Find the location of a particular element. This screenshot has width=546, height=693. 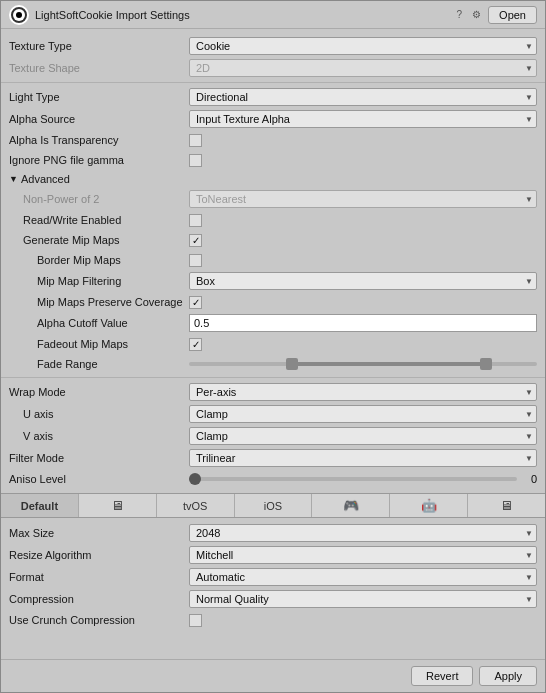

mip-filter-dropdown-wrapper: Box ▼ is located at coordinates (363, 281).